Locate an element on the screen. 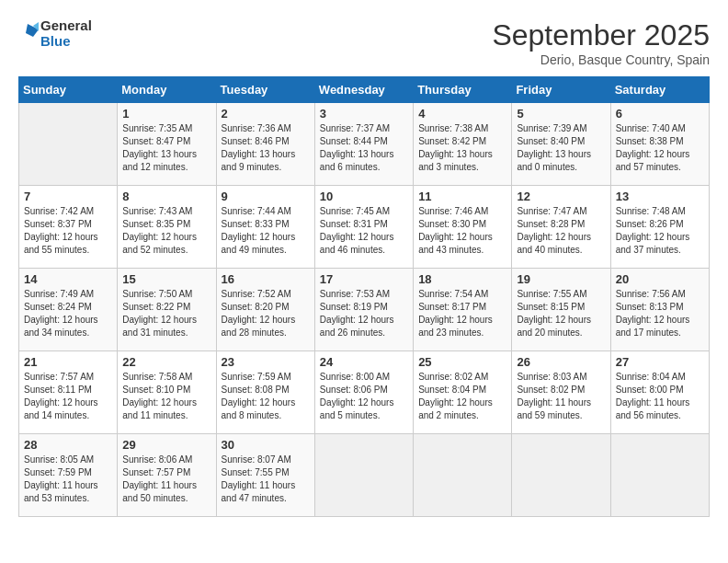 The image size is (728, 563). calendar-cell: 30Sunrise: 8:07 AM Sunset: 7:55 PM Dayli… is located at coordinates (265, 476).